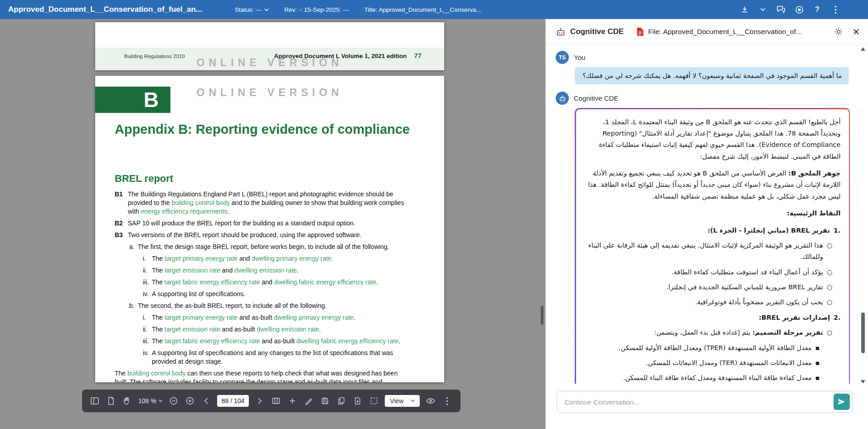 Image resolution: width=868 pixels, height=429 pixels. I want to click on record-button, so click(799, 10).